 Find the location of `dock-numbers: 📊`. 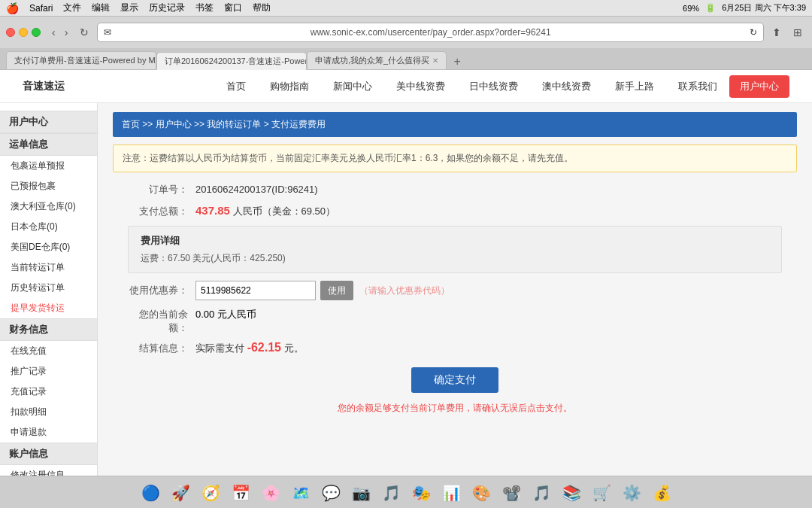

dock-numbers: 📊 is located at coordinates (451, 493).